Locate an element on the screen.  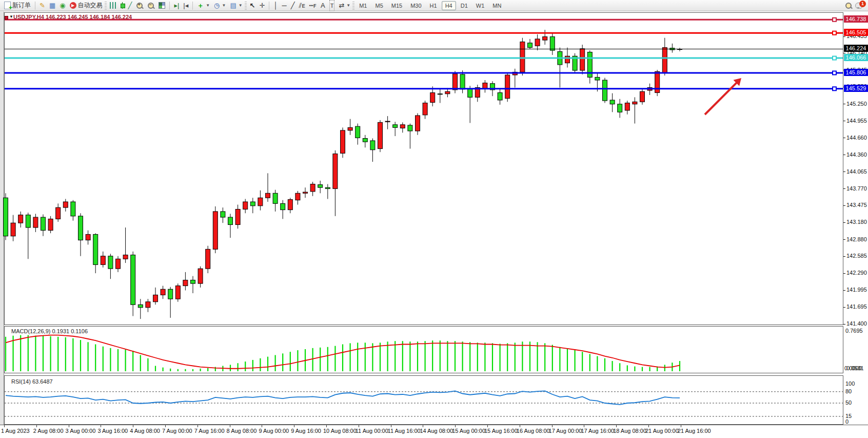
signals-button: ◉ is located at coordinates (63, 6).